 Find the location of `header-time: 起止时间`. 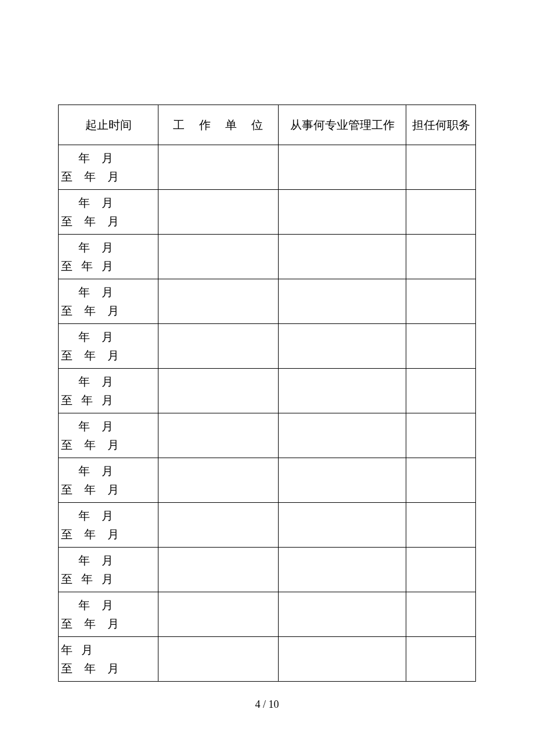

header-time: 起止时间 is located at coordinates (109, 125).